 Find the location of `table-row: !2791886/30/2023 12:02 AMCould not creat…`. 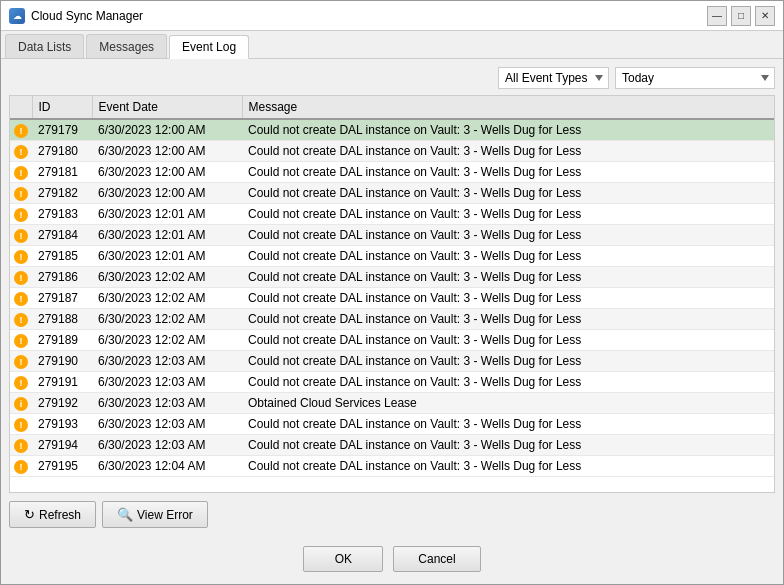

table-row: !2791886/30/2023 12:02 AMCould not creat… is located at coordinates (392, 320).